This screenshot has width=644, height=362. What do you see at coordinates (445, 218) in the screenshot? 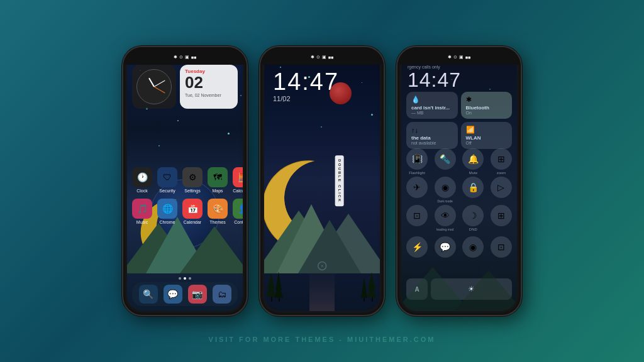
I see `toggle-eye: 👁 leading mod` at bounding box center [445, 218].